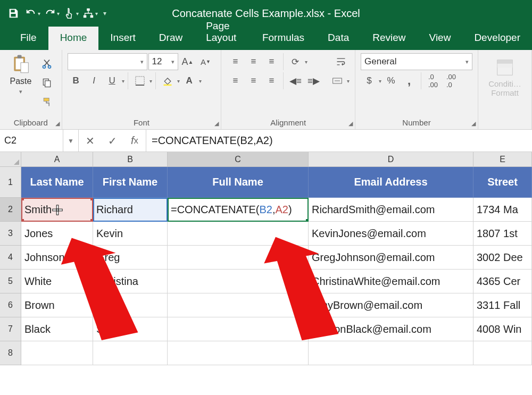  What do you see at coordinates (337, 81) in the screenshot?
I see `merge-center-icon` at bounding box center [337, 81].